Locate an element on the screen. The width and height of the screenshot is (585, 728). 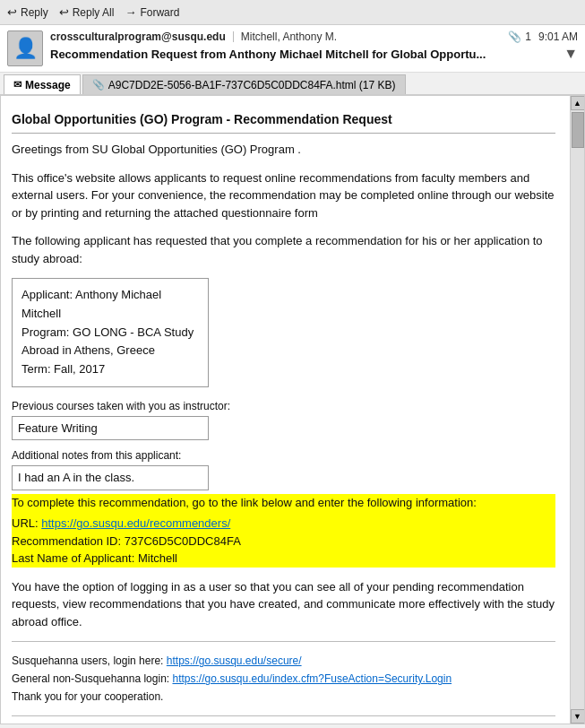
complete-section: To complete this recommendation, go to t… is located at coordinates (283, 531).